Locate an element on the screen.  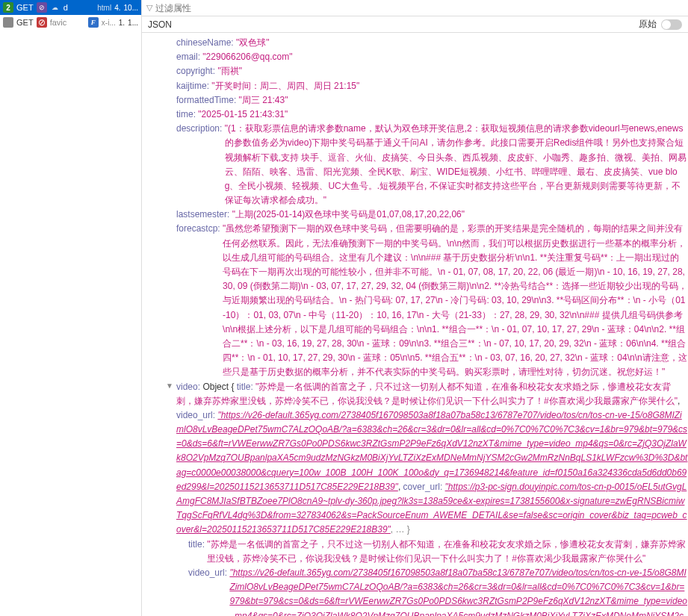
request-status: 1. is located at coordinates (122, 22).